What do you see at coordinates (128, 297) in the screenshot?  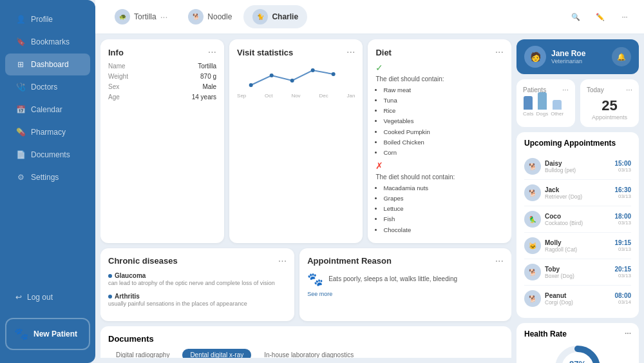 I see `chronic-name-2: Arthritis` at bounding box center [128, 297].